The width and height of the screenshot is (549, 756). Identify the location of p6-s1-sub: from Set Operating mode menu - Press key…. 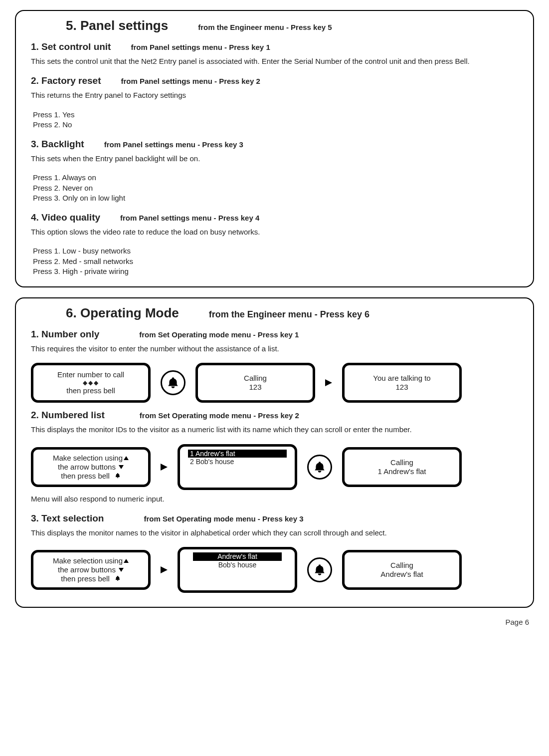
(219, 334).